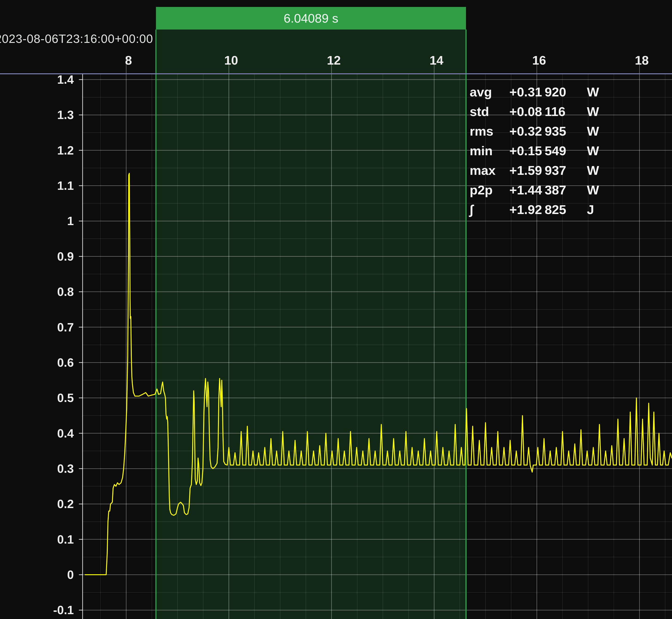  I want to click on x-tick-label-14: 14, so click(436, 60).